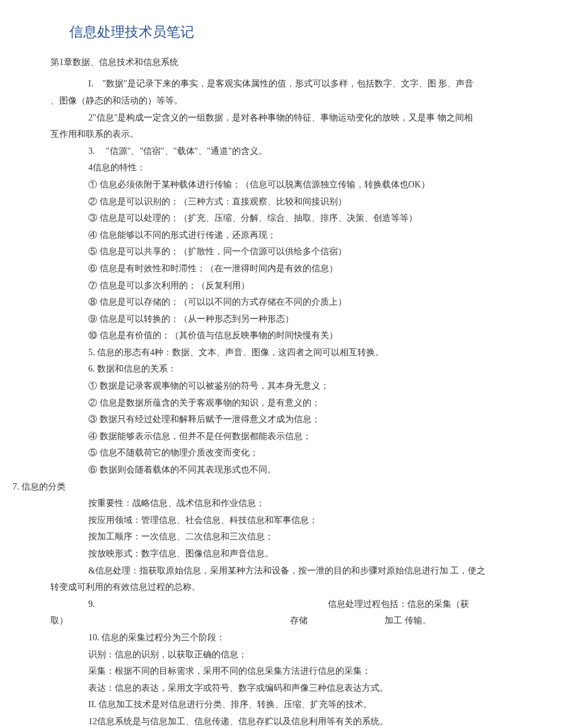 The height and width of the screenshot is (728, 580). I want to click on para-9-text-b3: 加工 传输。, so click(408, 621).